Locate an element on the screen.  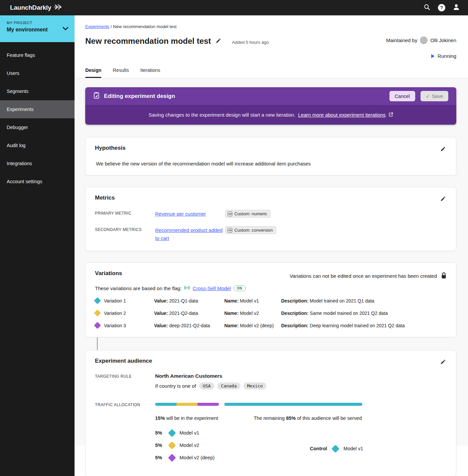
sidebar-item-feature-flags: Feature flags is located at coordinates (37, 55).